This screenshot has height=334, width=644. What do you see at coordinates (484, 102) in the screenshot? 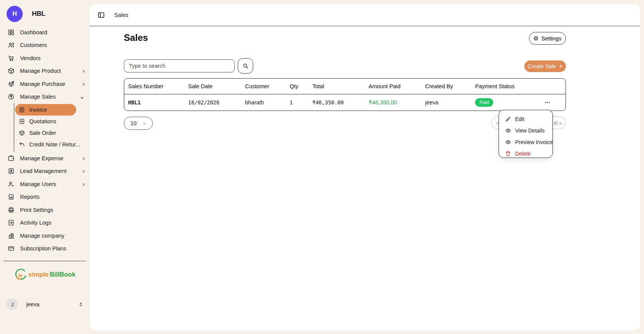
I see `status-badge: Paid` at bounding box center [484, 102].